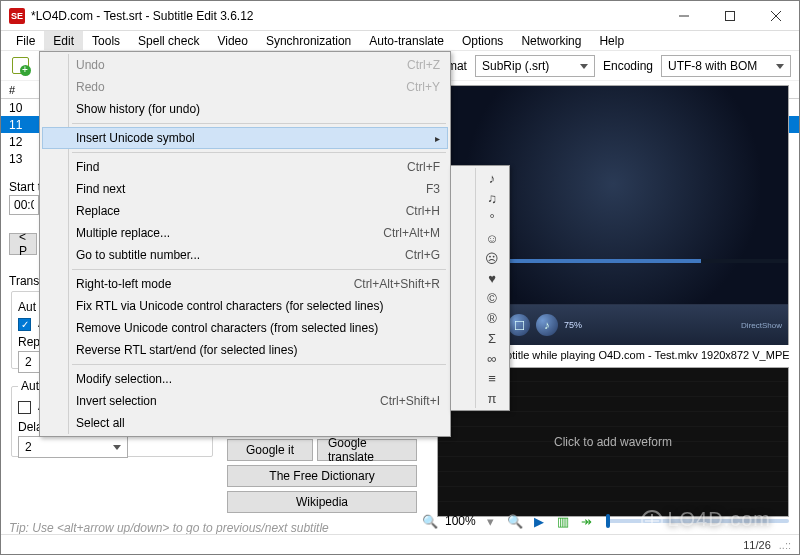 The width and height of the screenshot is (800, 555). I want to click on encoding-select: UTF-8 with BOM, so click(726, 66).